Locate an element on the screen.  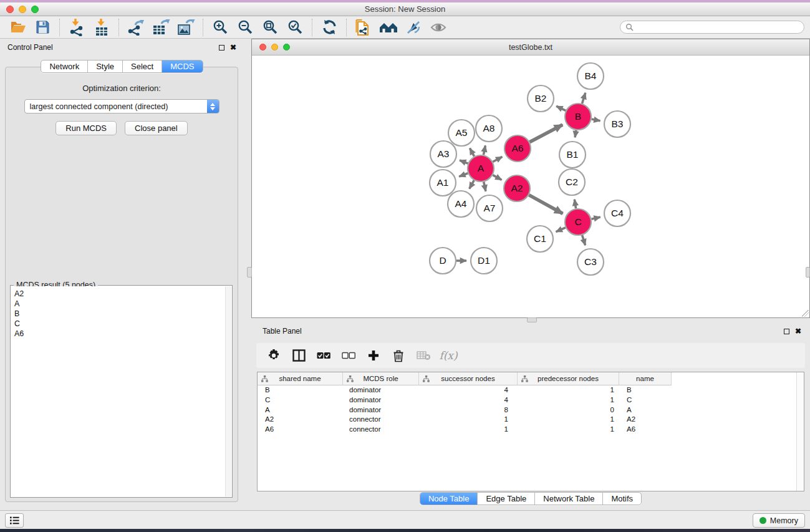
save-session-button is located at coordinates (42, 27).